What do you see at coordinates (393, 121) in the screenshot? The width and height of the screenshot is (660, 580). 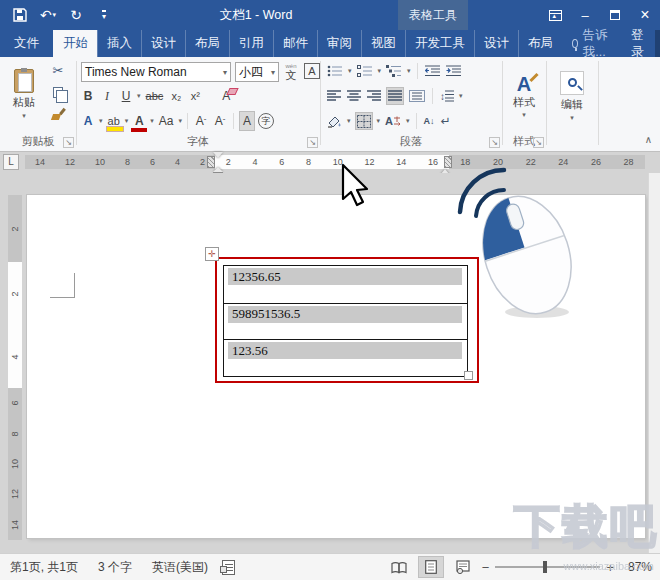 I see `asian-layout-button: A` at bounding box center [393, 121].